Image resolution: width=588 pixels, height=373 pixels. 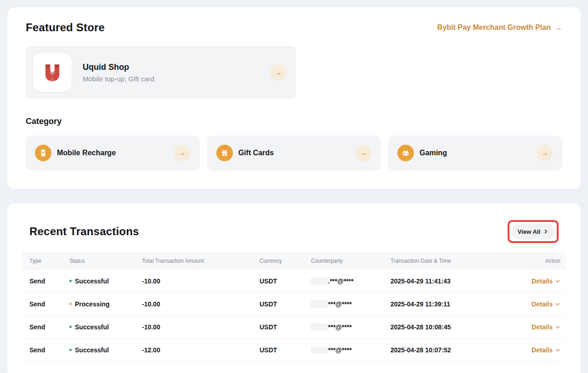 What do you see at coordinates (459, 327) in the screenshot?
I see `tx-datetime: 2025-04-28 10:08:45` at bounding box center [459, 327].